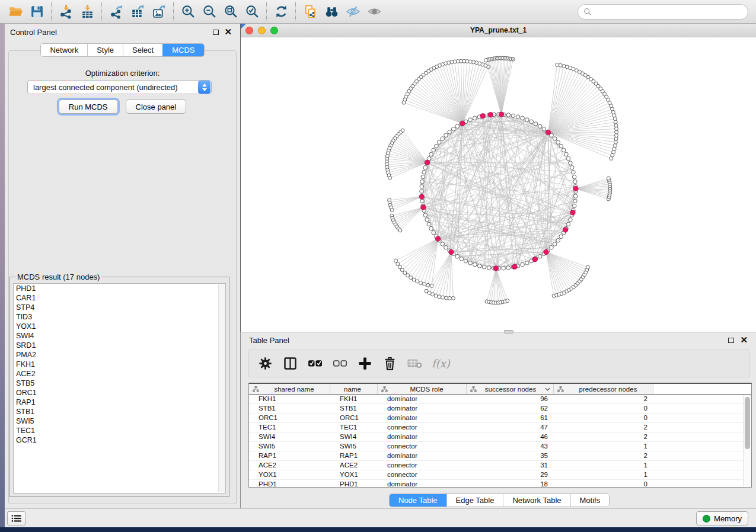 Image resolution: width=756 pixels, height=532 pixels. What do you see at coordinates (418, 500) in the screenshot?
I see `table-tab-node-table: Node Table` at bounding box center [418, 500].